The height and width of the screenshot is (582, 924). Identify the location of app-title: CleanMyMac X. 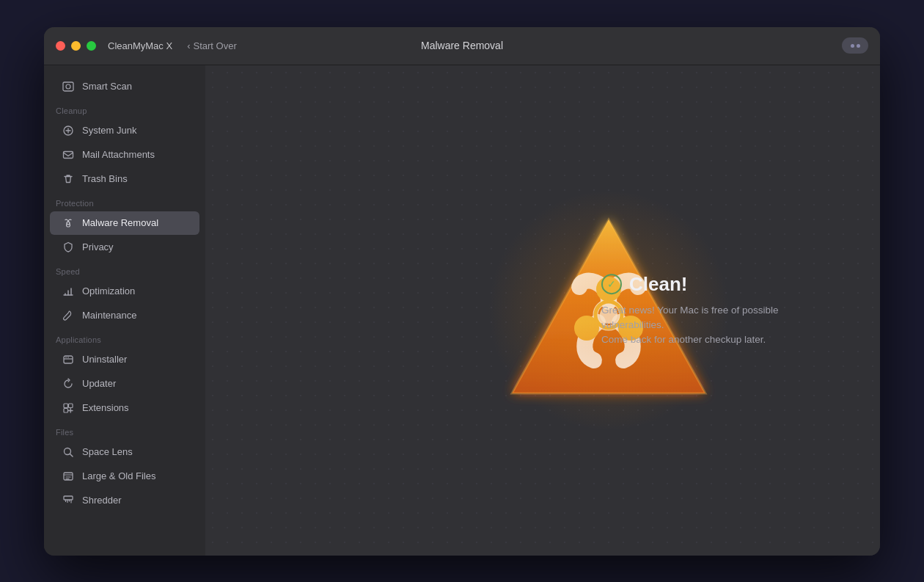
(140, 46).